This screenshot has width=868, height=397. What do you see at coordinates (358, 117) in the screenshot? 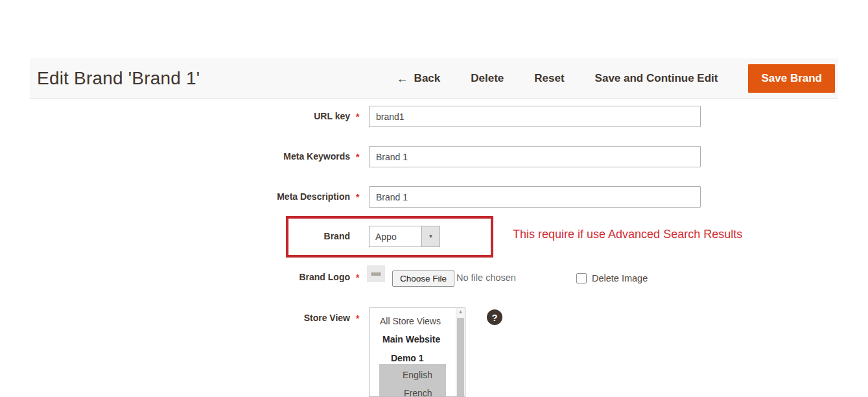
I see `url-key-required-mark: *` at bounding box center [358, 117].